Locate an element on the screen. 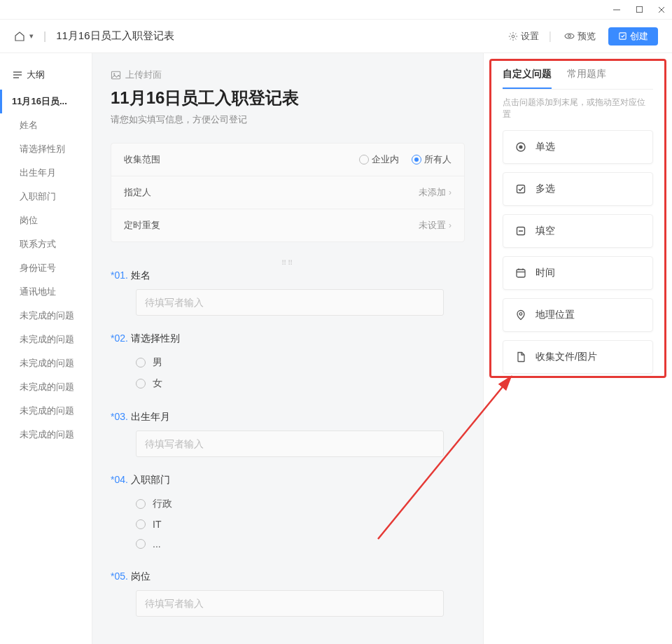 The image size is (672, 644). question-title: *03. 出生年月 is located at coordinates (288, 417).